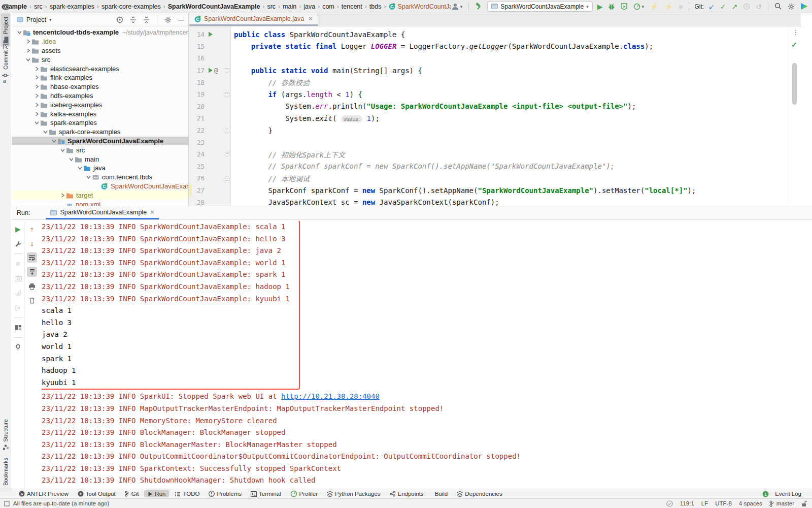 The height and width of the screenshot is (508, 812). I want to click on breadcrumb-item: main, so click(289, 7).